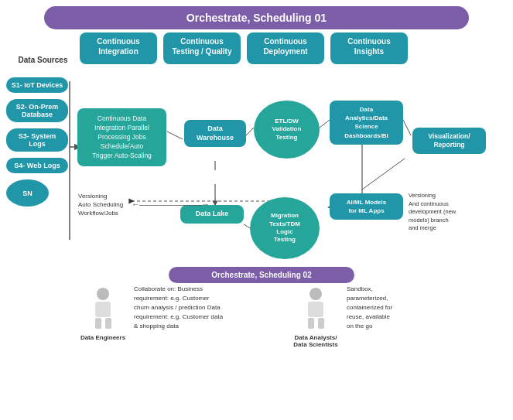 The width and height of the screenshot is (513, 420). Describe the element at coordinates (285, 228) in the screenshot. I see `migration-box: MigrationTests/TDMLogicTesting` at that location.